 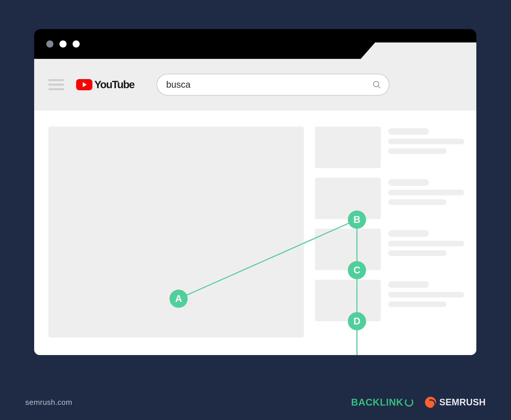 I want to click on browser-tab, so click(x=426, y=51).